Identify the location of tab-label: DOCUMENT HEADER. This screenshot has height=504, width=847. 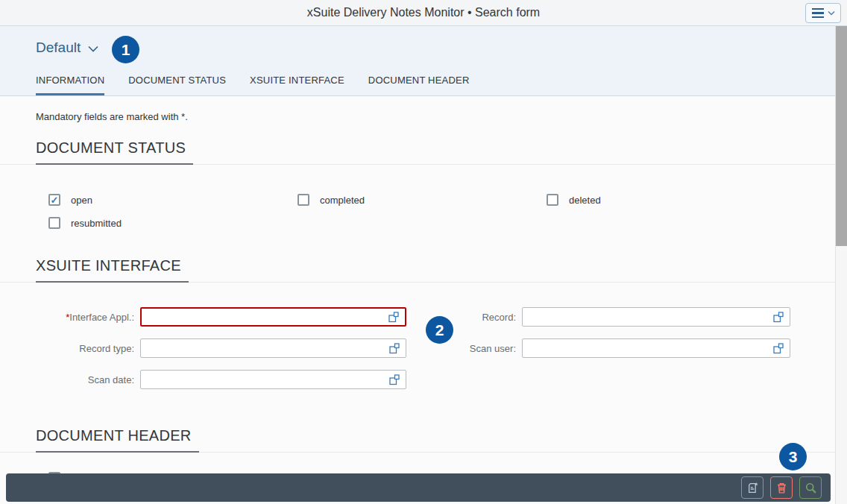
(419, 81).